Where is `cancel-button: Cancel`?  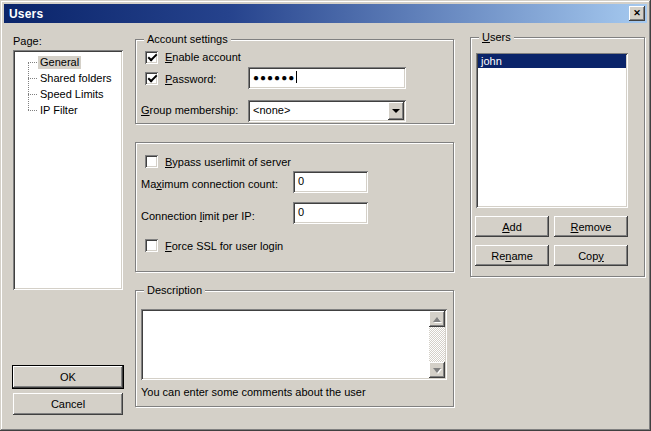
cancel-button: Cancel is located at coordinates (68, 404).